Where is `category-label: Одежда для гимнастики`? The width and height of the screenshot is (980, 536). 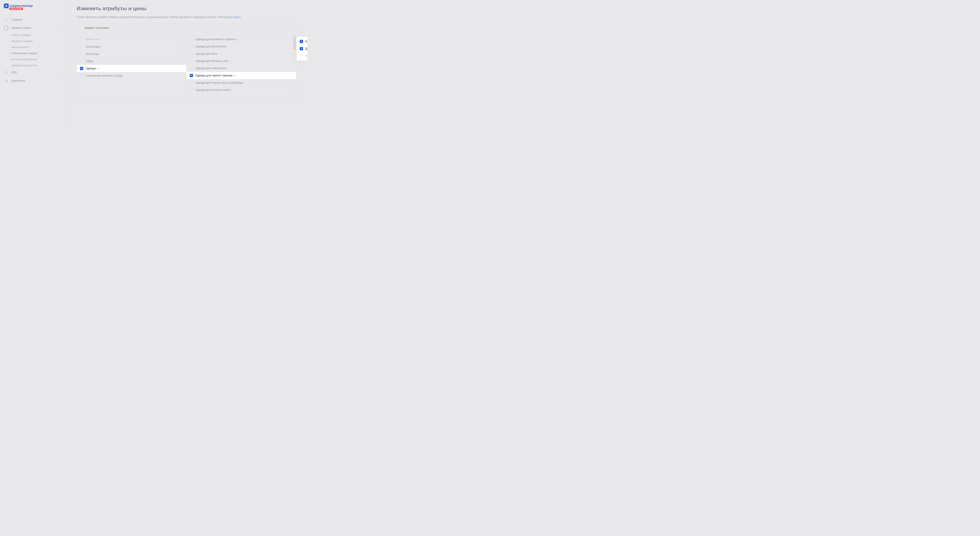 category-label: Одежда для гимнастики is located at coordinates (243, 68).